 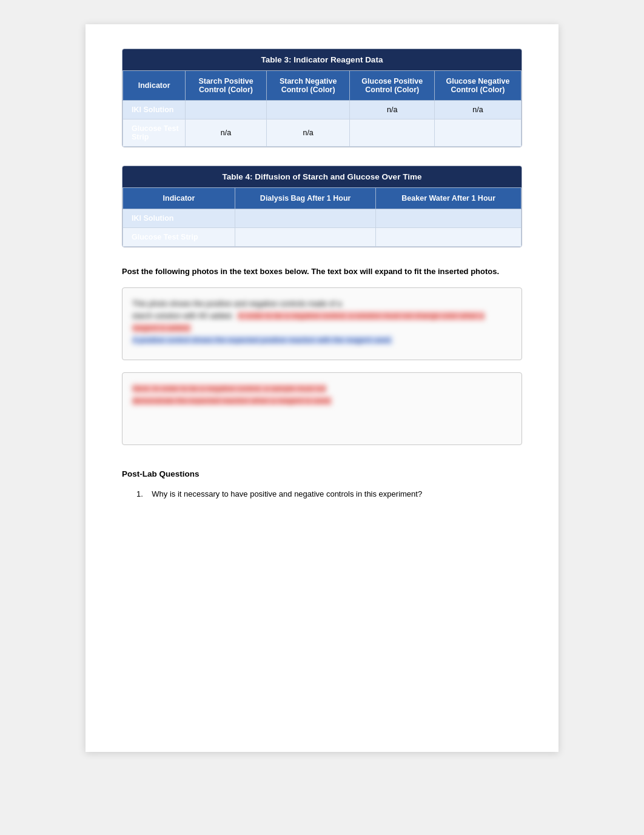 I want to click on table3-header-glucose-neg: Glucose Negative Control (Color), so click(x=478, y=86).